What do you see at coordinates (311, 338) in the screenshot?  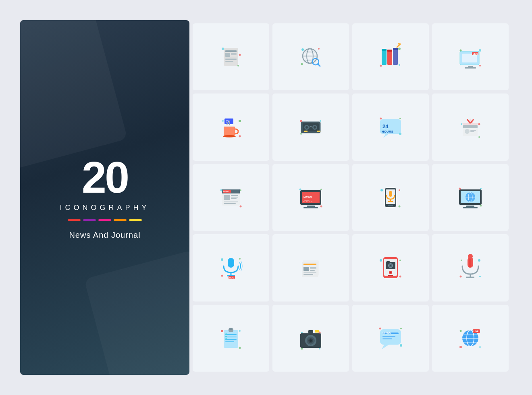 I see `icon-camera` at bounding box center [311, 338].